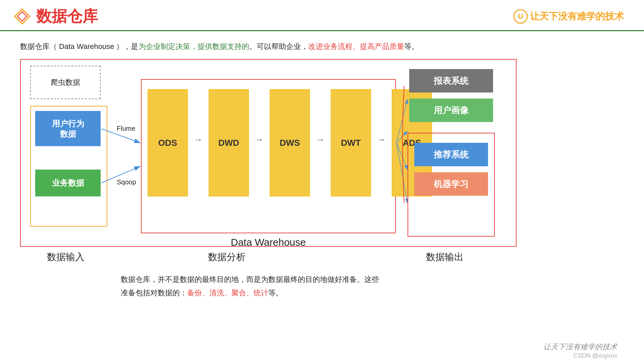  What do you see at coordinates (445, 257) in the screenshot?
I see `label-output: 数据输出` at bounding box center [445, 257].